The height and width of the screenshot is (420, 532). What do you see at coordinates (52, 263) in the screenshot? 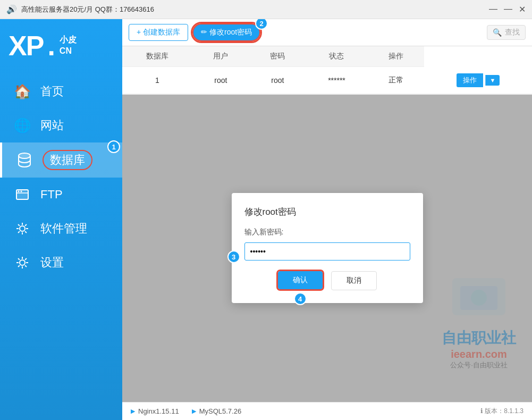
I see `nav-label-settings: 设置` at bounding box center [52, 263].